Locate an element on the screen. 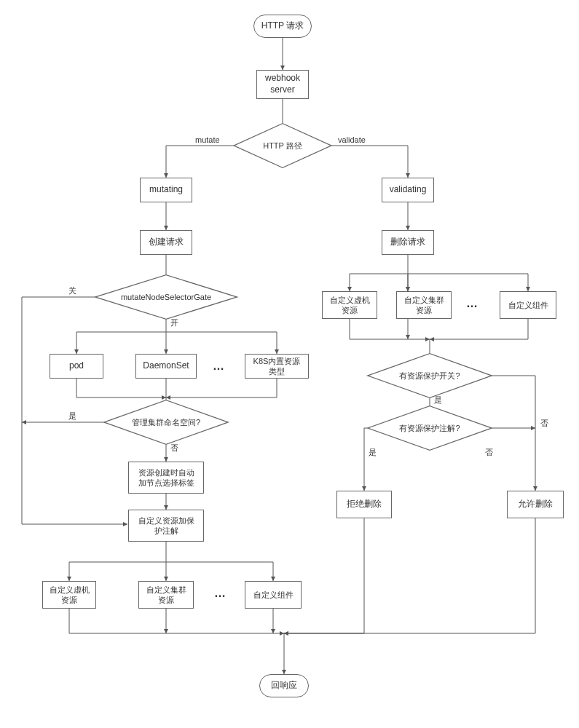 Image resolution: width=579 pixels, height=728 pixels. cust-cluster-node: 自定义集群资源 is located at coordinates (166, 595).